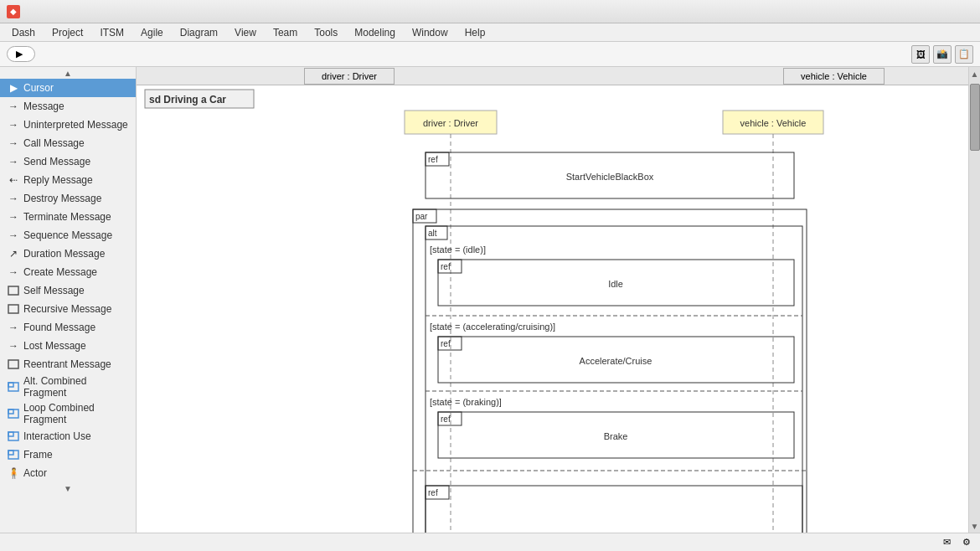  I want to click on panel-item-message: →Message, so click(68, 106).